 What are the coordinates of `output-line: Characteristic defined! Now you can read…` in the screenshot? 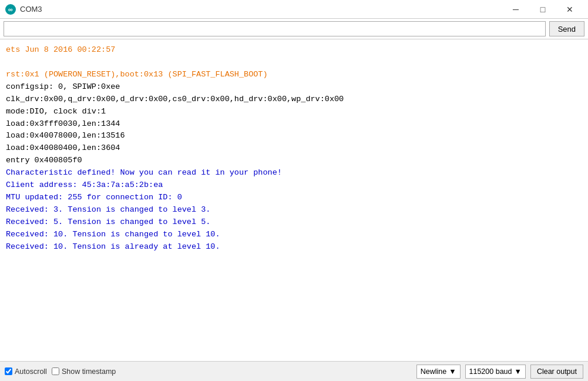 It's located at (294, 173).